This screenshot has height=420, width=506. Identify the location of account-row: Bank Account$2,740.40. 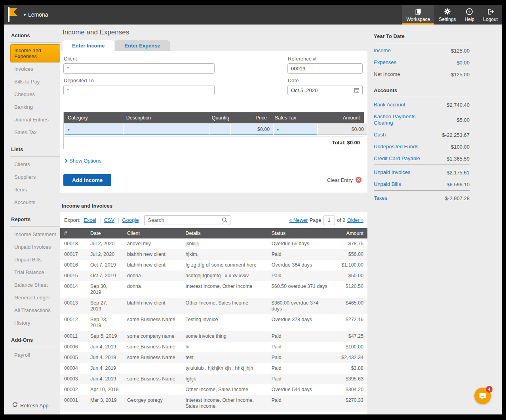
(422, 105).